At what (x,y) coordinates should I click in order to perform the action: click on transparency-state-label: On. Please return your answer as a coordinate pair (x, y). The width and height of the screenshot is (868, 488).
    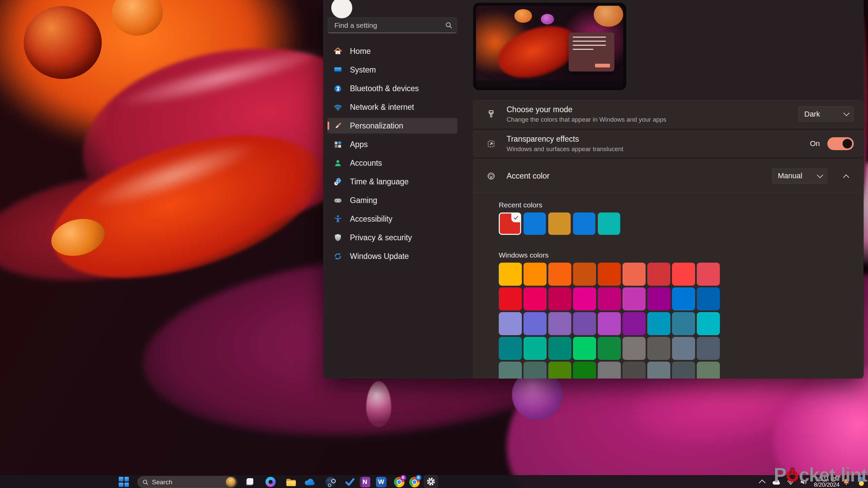
    Looking at the image, I should click on (815, 144).